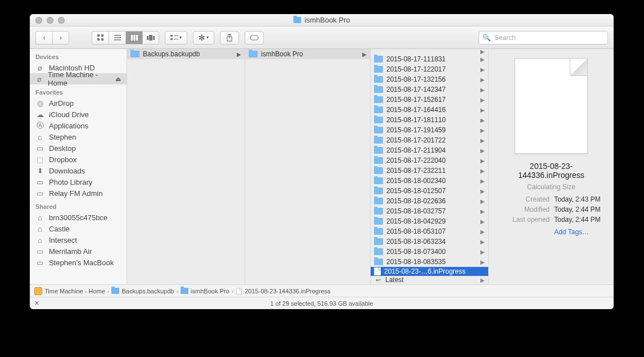  Describe the element at coordinates (118, 79) in the screenshot. I see `eject-icon: ⏏` at that location.